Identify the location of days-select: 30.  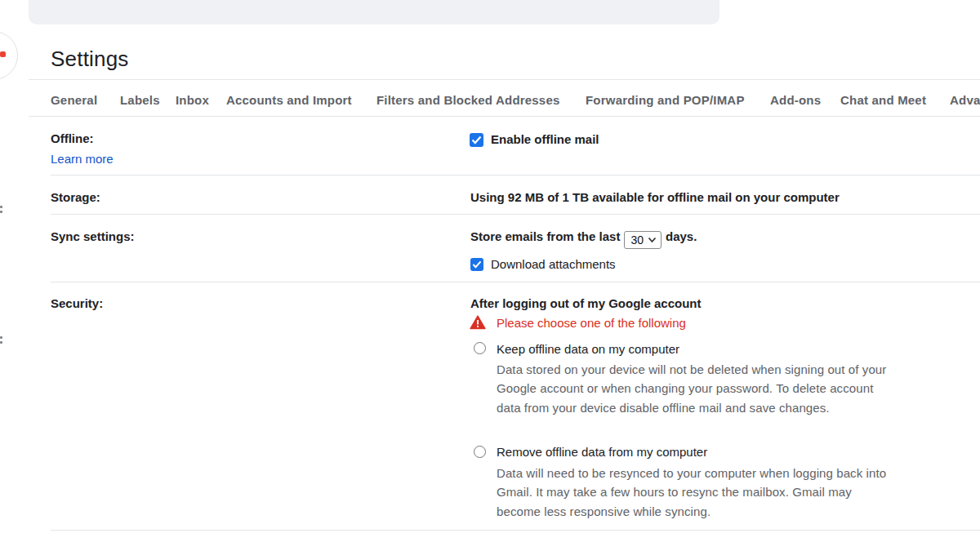
(643, 240).